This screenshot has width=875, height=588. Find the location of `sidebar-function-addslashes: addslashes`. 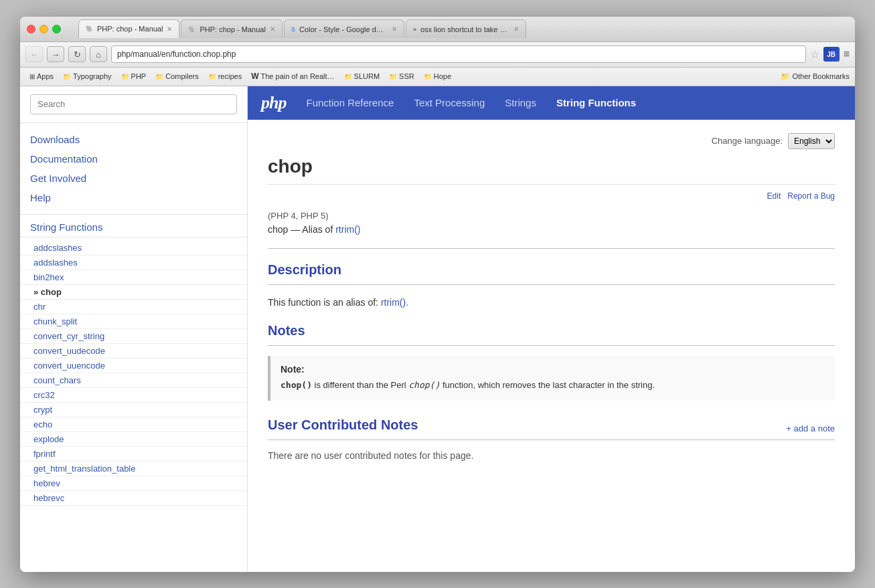

sidebar-function-addslashes: addslashes is located at coordinates (134, 263).